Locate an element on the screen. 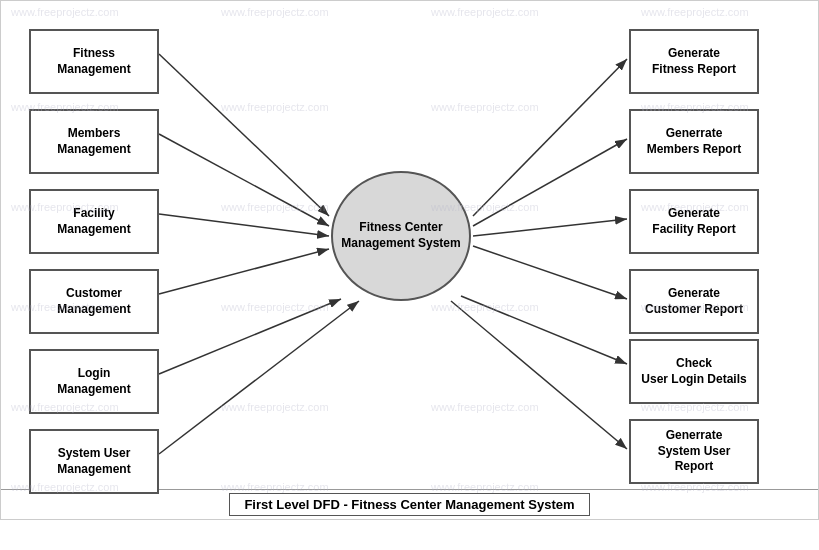 Image resolution: width=819 pixels, height=550 pixels. center-label: Fitness Center Management System is located at coordinates (401, 236).